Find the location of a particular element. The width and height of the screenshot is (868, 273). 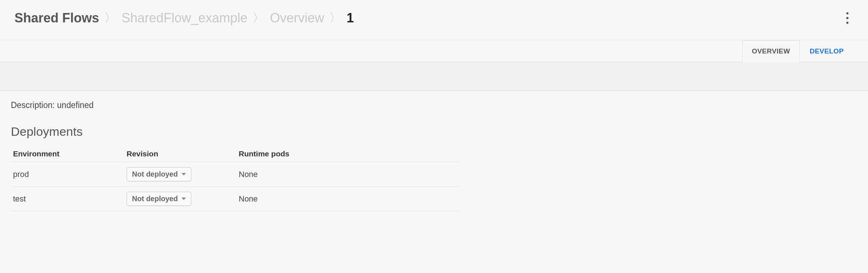

col-header-runtime: Runtime pods is located at coordinates (349, 154).